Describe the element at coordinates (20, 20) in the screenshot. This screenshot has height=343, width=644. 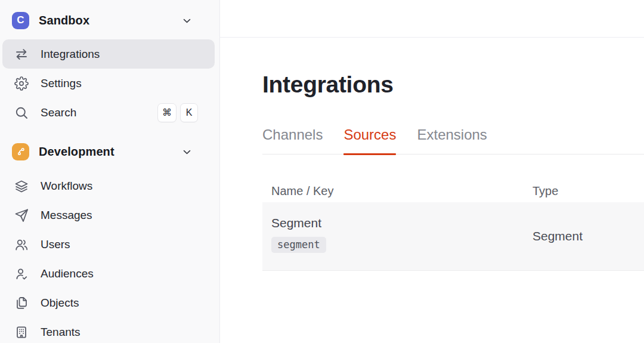
I see `workspace-logo-letter: C` at that location.